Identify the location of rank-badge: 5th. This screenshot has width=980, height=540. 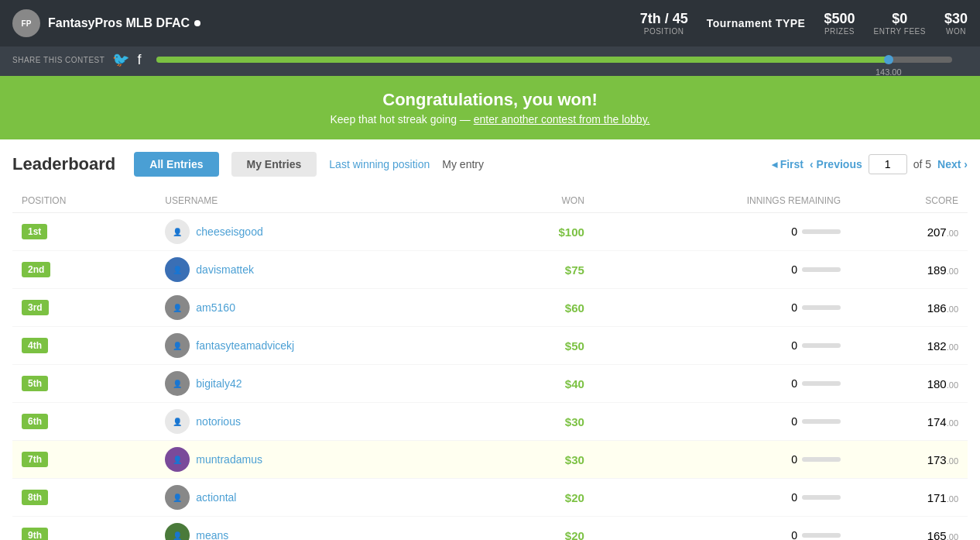
(35, 384).